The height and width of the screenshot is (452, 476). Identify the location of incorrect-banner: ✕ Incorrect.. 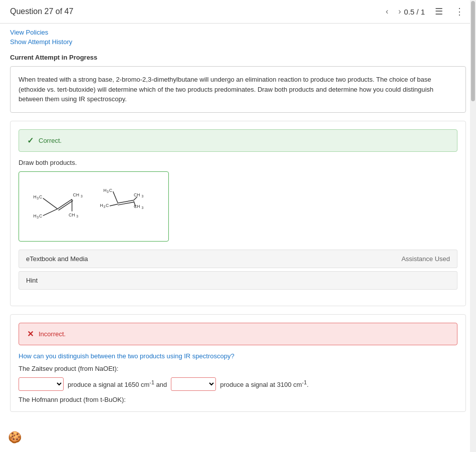
(238, 334).